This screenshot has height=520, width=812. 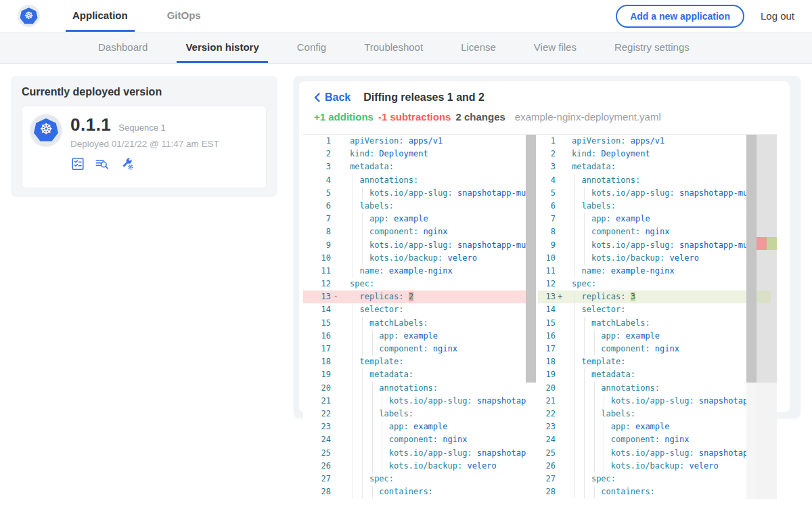 What do you see at coordinates (642, 271) in the screenshot?
I see `diff-line: 11 name: example-nginx` at bounding box center [642, 271].